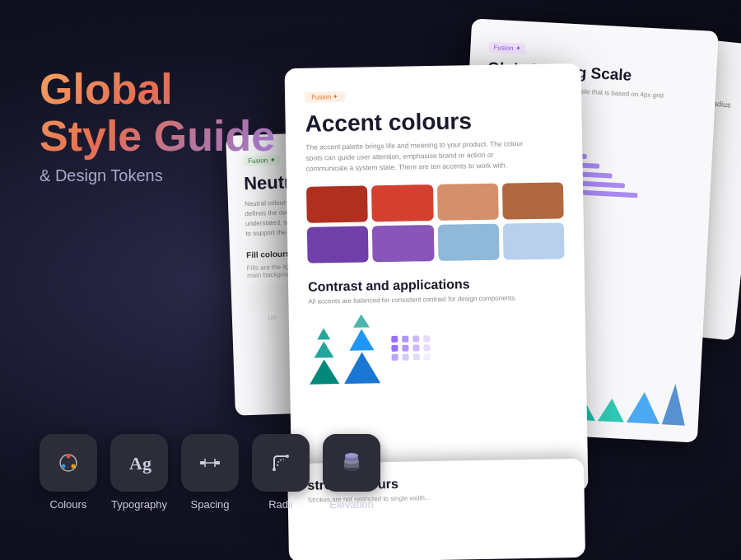 The height and width of the screenshot is (560, 741). What do you see at coordinates (210, 463) in the screenshot?
I see `spacing-icon` at bounding box center [210, 463].